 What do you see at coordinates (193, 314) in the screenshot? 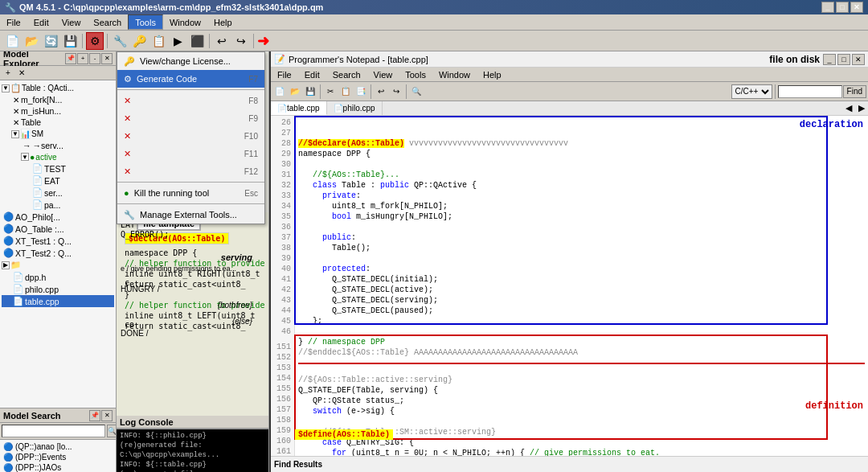
I see `diagram-area: file tamplate $declare(AOs::Table) names…` at bounding box center [193, 314].